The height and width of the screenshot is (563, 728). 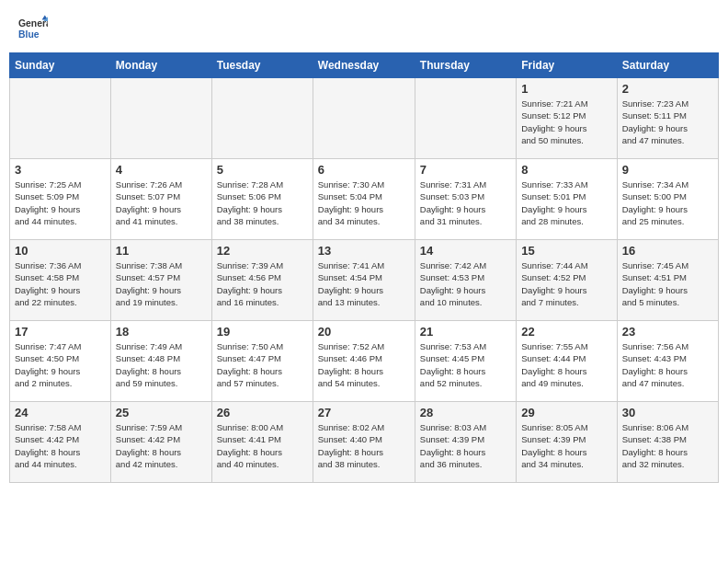 I want to click on day-number: 21, so click(x=465, y=331).